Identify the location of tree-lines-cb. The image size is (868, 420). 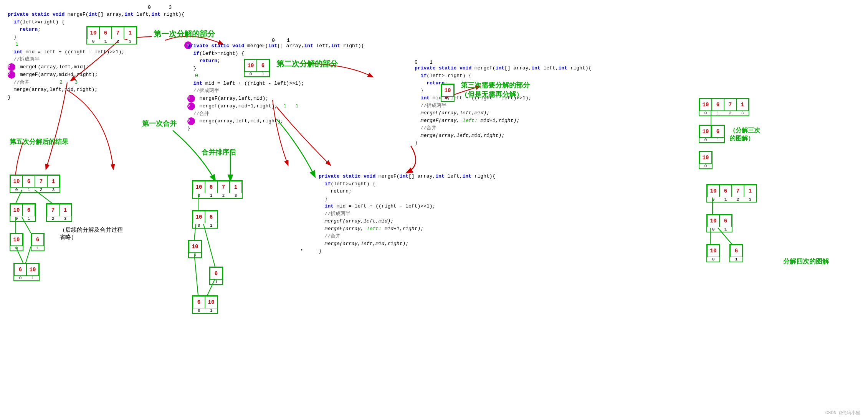
(223, 244).